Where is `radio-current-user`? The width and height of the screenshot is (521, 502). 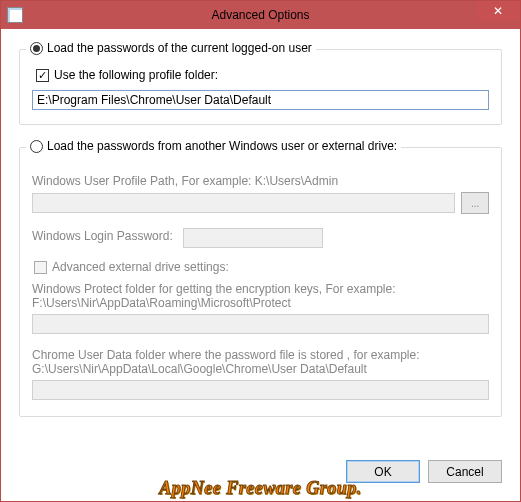 radio-current-user is located at coordinates (36, 48).